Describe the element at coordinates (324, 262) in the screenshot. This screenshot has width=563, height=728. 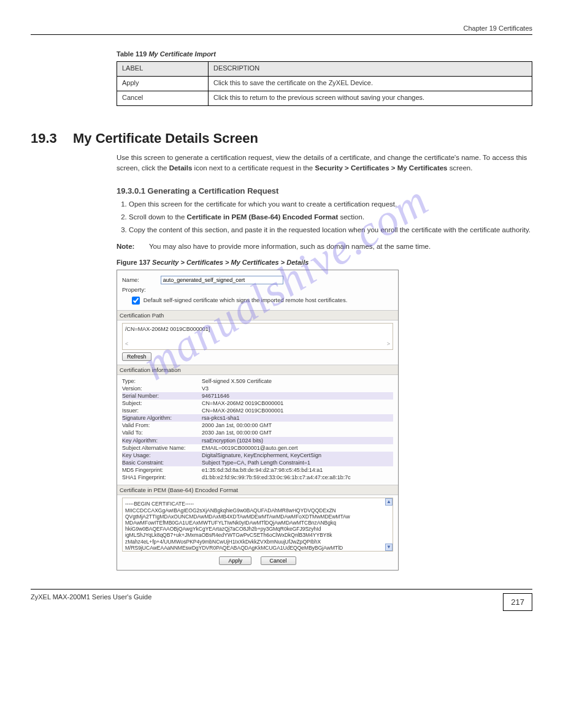
I see `figure-caption: Figure 137 Security > Certificates > My …` at that location.